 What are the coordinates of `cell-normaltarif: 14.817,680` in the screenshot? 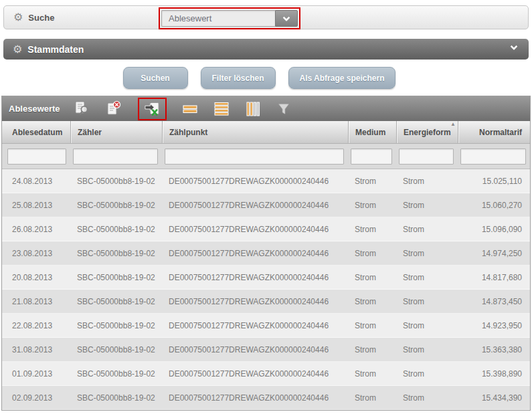 It's located at (494, 278).